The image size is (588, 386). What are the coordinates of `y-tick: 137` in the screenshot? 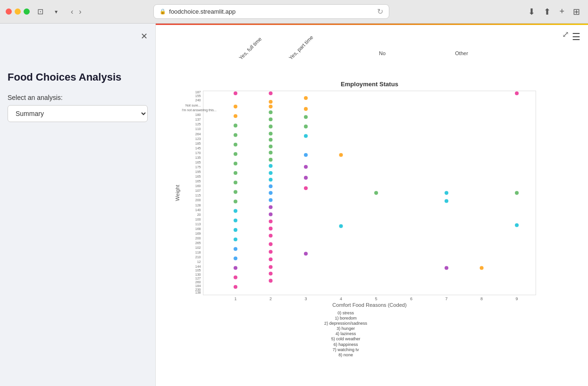 It's located at (198, 120).